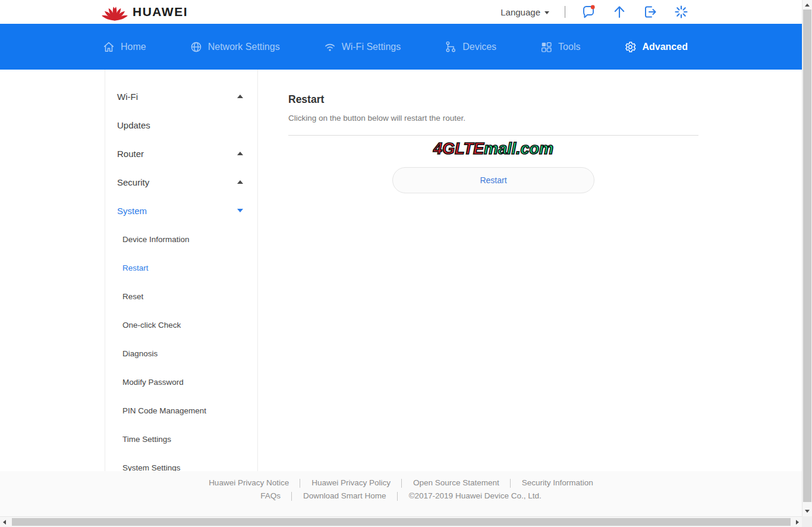 This screenshot has width=812, height=527. I want to click on sidebar-item-one-click-check: One-click Check, so click(181, 325).